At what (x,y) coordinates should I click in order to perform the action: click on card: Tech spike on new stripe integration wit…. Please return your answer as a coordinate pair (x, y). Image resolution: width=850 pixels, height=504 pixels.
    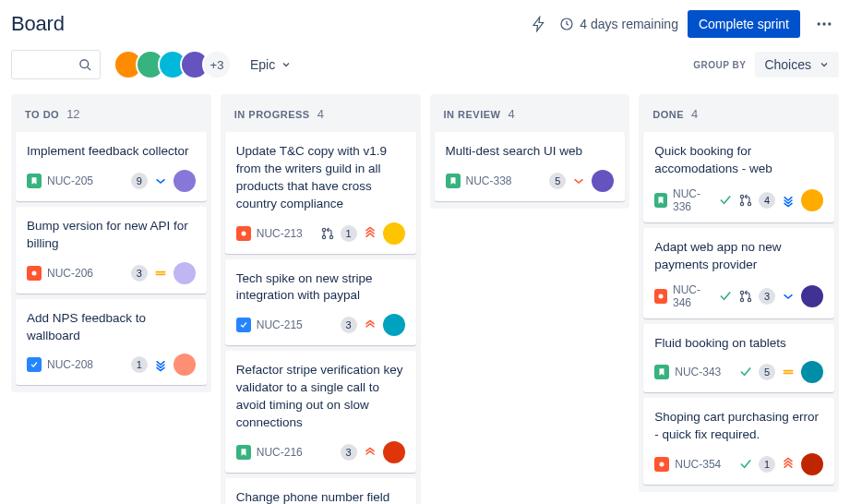
    Looking at the image, I should click on (321, 303).